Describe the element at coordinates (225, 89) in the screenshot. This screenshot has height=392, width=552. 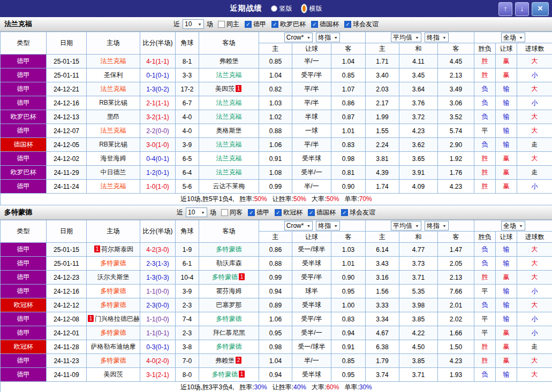
I see `away-team-link: 美因茨` at that location.